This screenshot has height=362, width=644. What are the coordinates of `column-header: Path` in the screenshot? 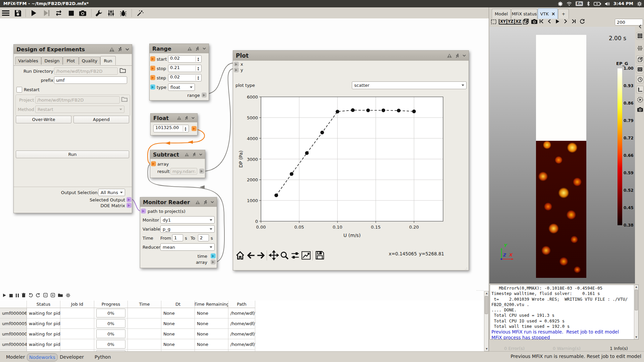 It's located at (242, 304).